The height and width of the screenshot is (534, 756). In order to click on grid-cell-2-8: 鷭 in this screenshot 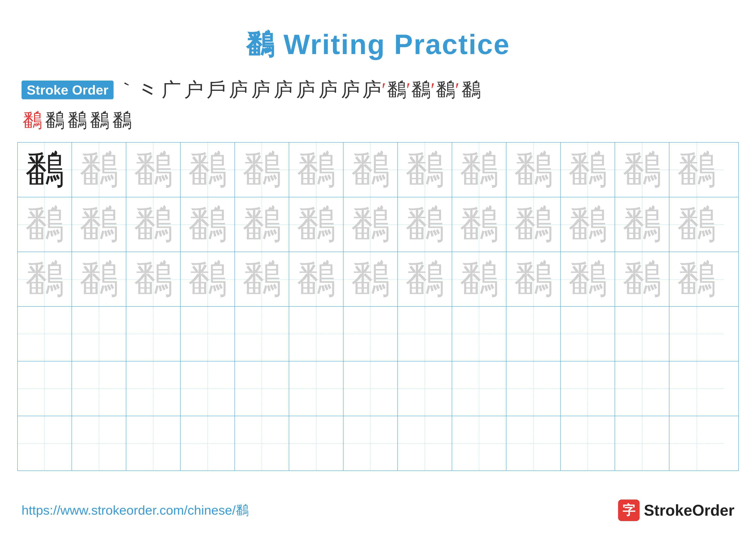, I will do `click(425, 224)`.